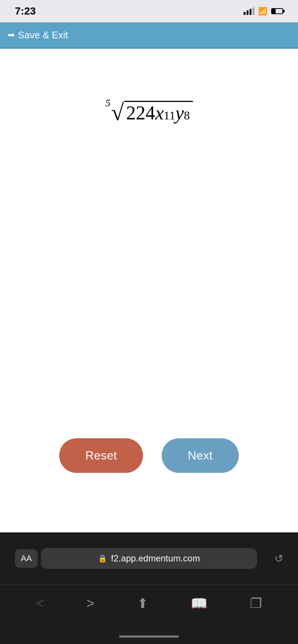 The image size is (298, 644). Describe the element at coordinates (38, 35) in the screenshot. I see `save-exit-button: ⬅ Save & Exit` at that location.